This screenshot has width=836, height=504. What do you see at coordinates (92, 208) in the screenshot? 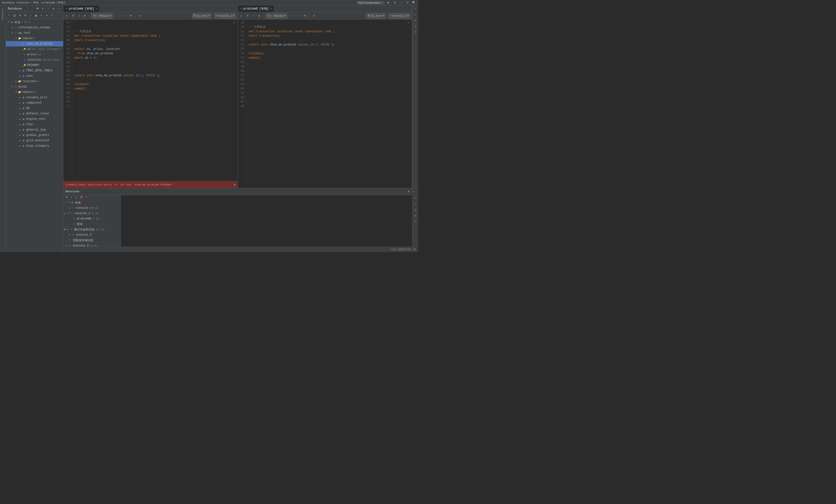
I see `svc-item-console: ▶ ⌨ console 100 ms` at bounding box center [92, 208].